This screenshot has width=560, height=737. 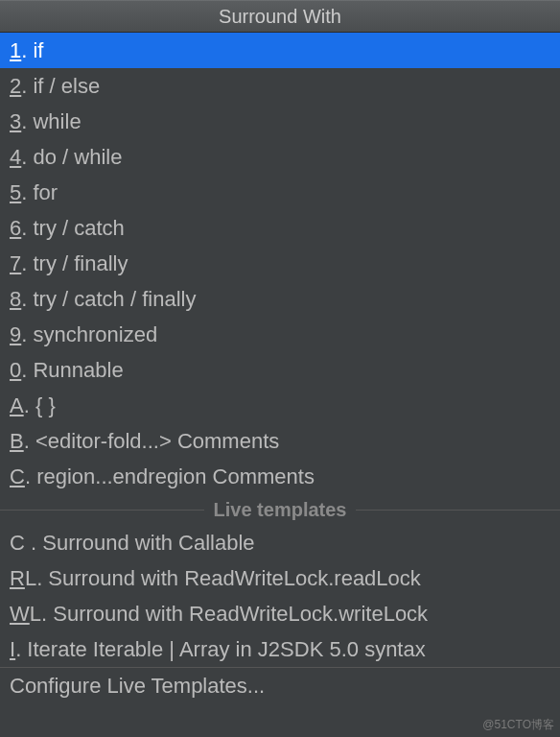 What do you see at coordinates (280, 334) in the screenshot?
I see `surround-item: 9. synchronized` at bounding box center [280, 334].